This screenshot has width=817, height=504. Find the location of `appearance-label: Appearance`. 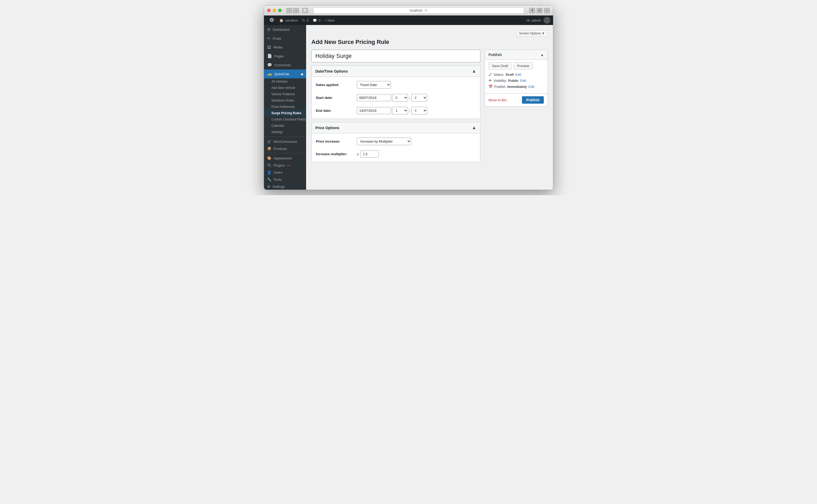

appearance-label: Appearance is located at coordinates (283, 158).